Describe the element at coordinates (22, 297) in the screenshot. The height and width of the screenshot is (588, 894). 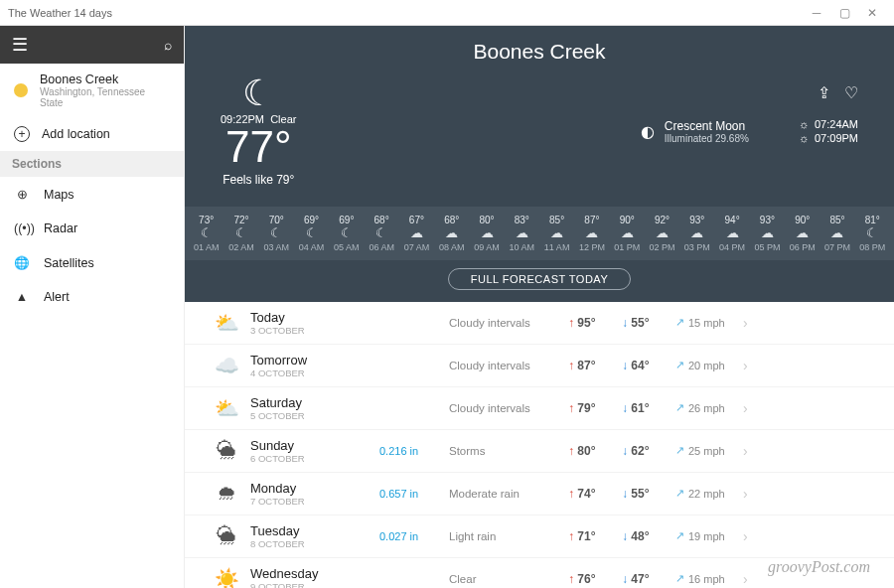
I see `alert-icon: ▲` at that location.